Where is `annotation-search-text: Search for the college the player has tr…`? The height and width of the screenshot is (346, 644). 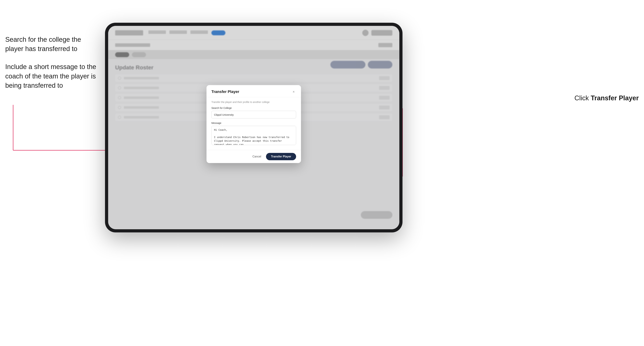
annotation-search-text: Search for the college the player has tr… is located at coordinates (51, 44).